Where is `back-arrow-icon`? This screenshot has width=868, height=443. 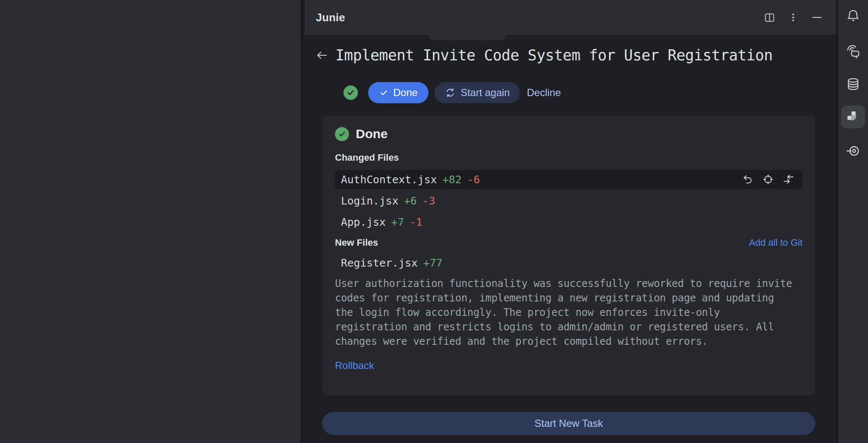
back-arrow-icon is located at coordinates (322, 55).